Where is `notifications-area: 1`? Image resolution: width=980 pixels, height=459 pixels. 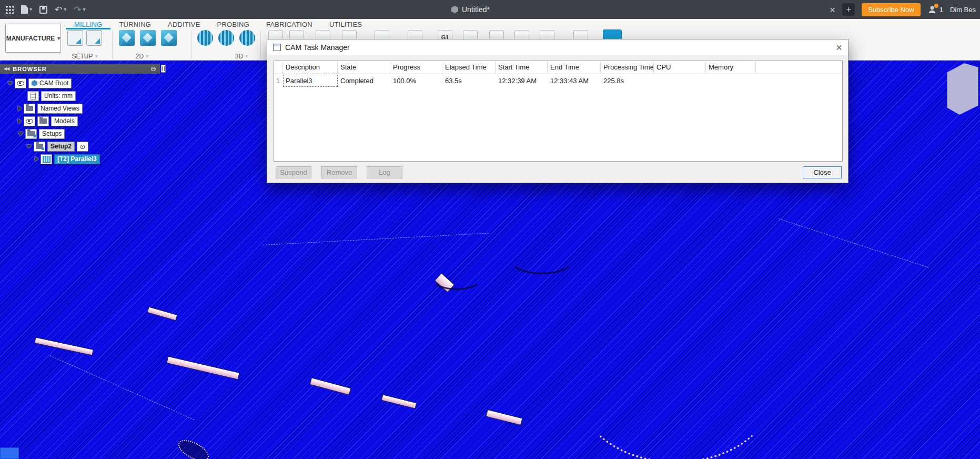
notifications-area: 1 is located at coordinates (935, 9).